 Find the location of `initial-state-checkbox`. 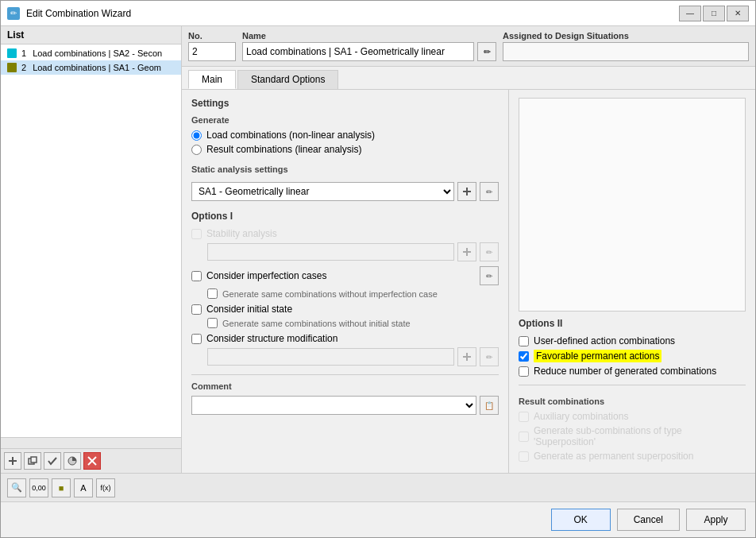

initial-state-checkbox is located at coordinates (197, 310).